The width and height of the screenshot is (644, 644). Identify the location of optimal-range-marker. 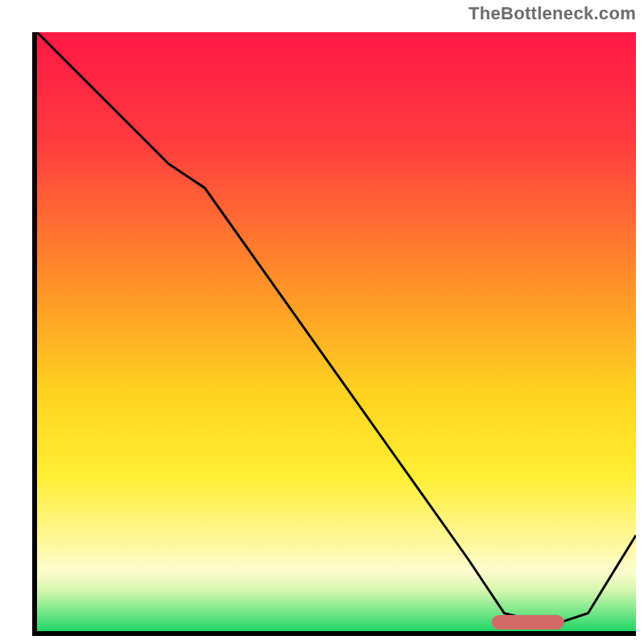
(528, 622).